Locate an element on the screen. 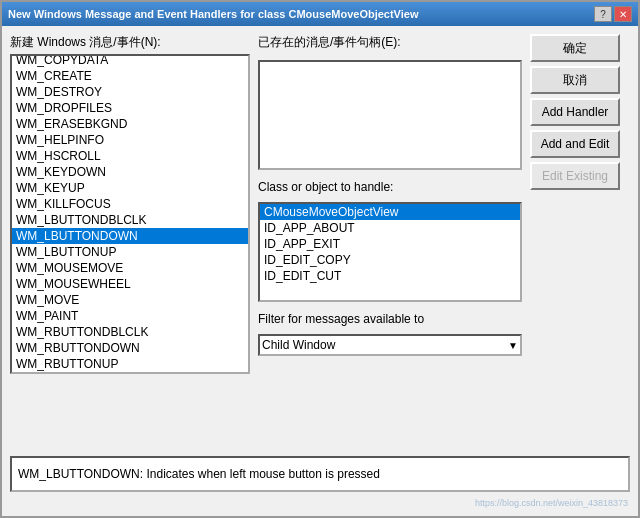 The image size is (640, 518). add-and-edit-button: Add and Edit is located at coordinates (575, 144).